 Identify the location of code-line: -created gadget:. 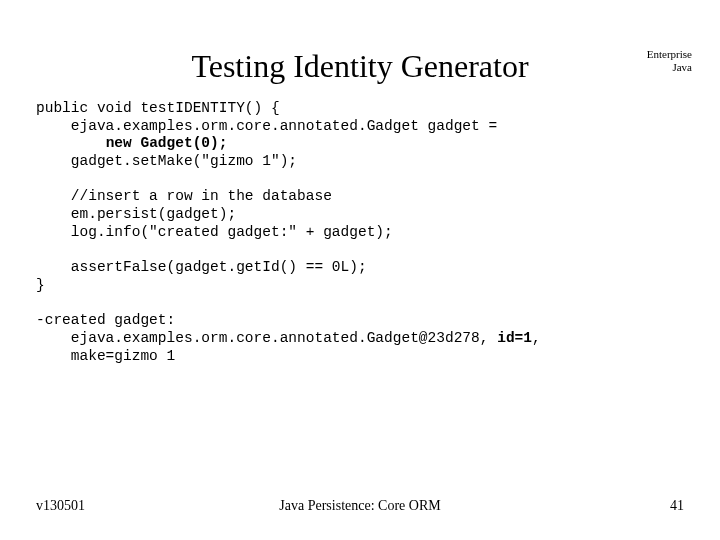
(106, 320).